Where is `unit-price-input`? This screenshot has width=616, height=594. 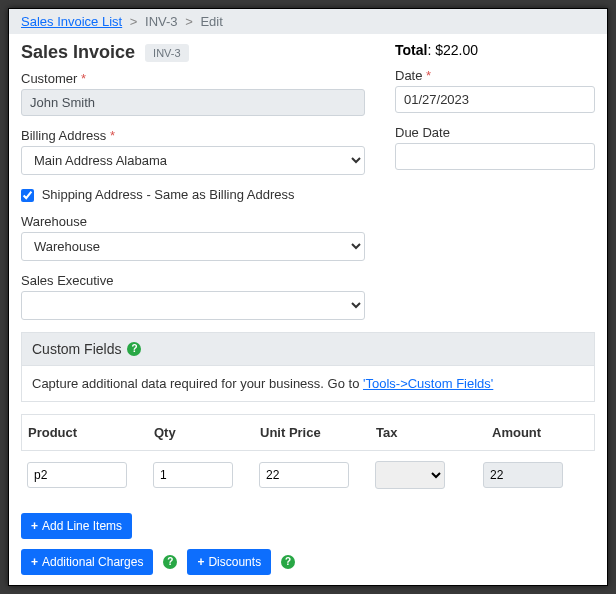
unit-price-input is located at coordinates (304, 475).